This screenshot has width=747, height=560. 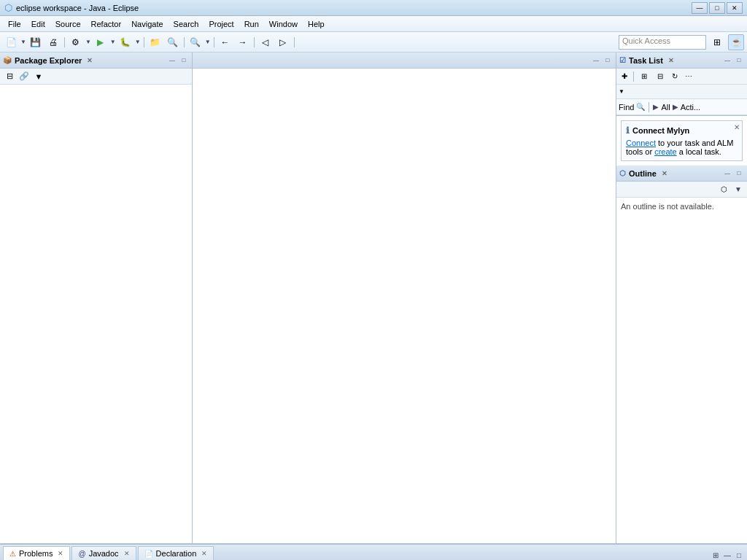 I want to click on task-expand-button: ▼, so click(x=622, y=92).